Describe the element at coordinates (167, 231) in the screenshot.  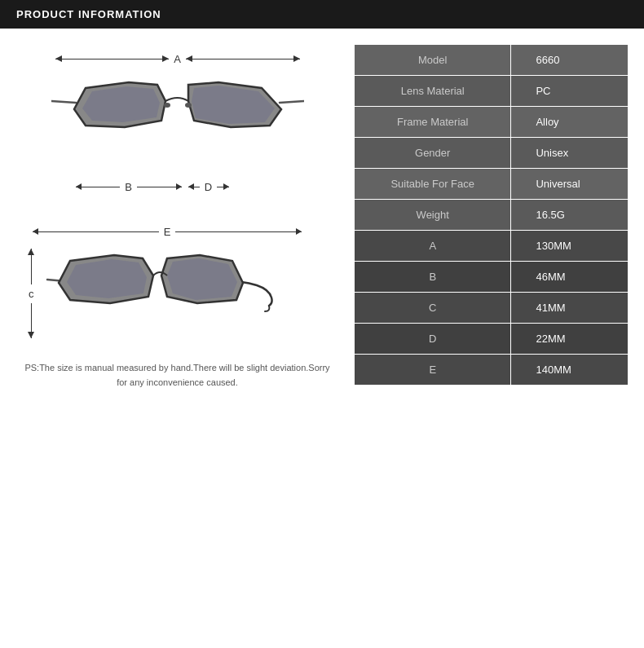
I see `arrow-e-row: E` at that location.